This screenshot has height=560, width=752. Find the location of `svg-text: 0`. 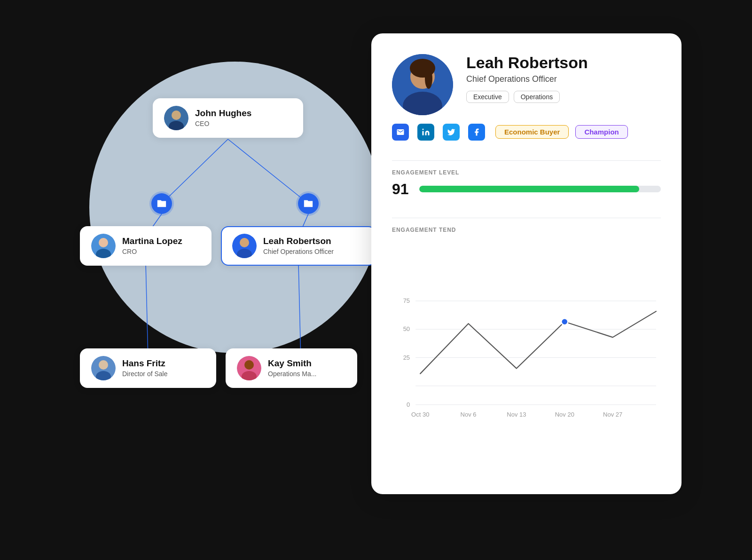

svg-text: 0 is located at coordinates (408, 404).